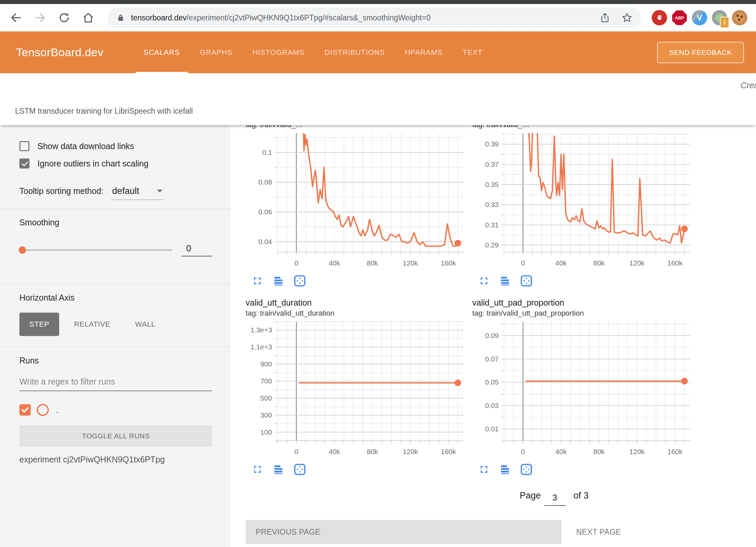  I want to click on run-checkbox, so click(25, 410).